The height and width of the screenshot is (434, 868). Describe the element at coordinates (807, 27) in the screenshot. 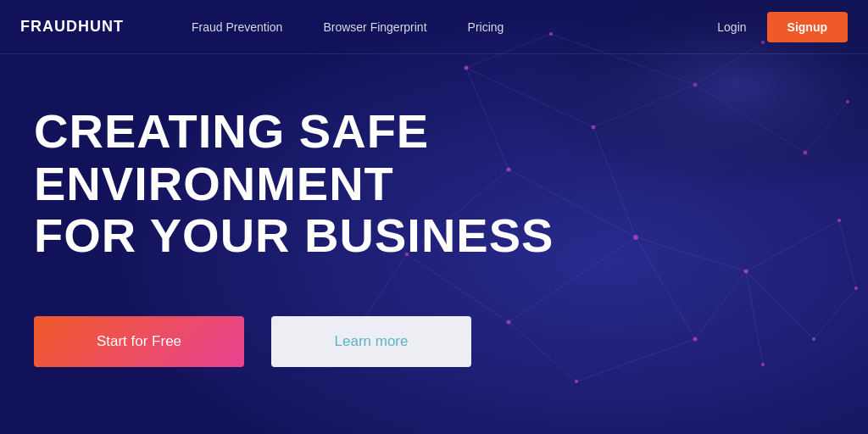

I see `signup-button: Signup` at that location.